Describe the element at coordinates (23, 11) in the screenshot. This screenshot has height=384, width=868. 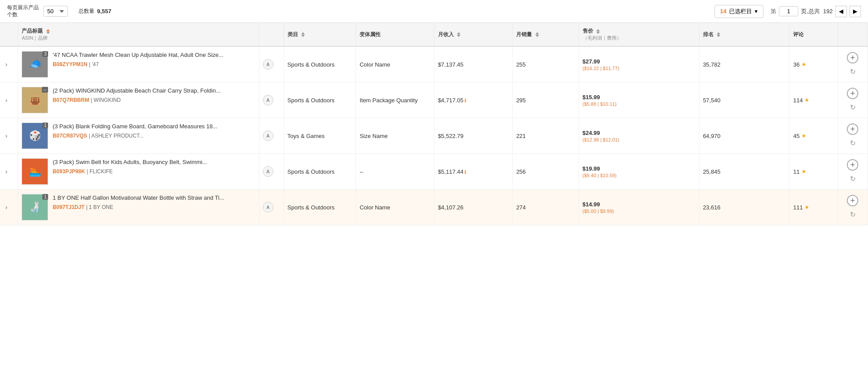
I see `per-page-label: 每页展示产品 个数` at that location.